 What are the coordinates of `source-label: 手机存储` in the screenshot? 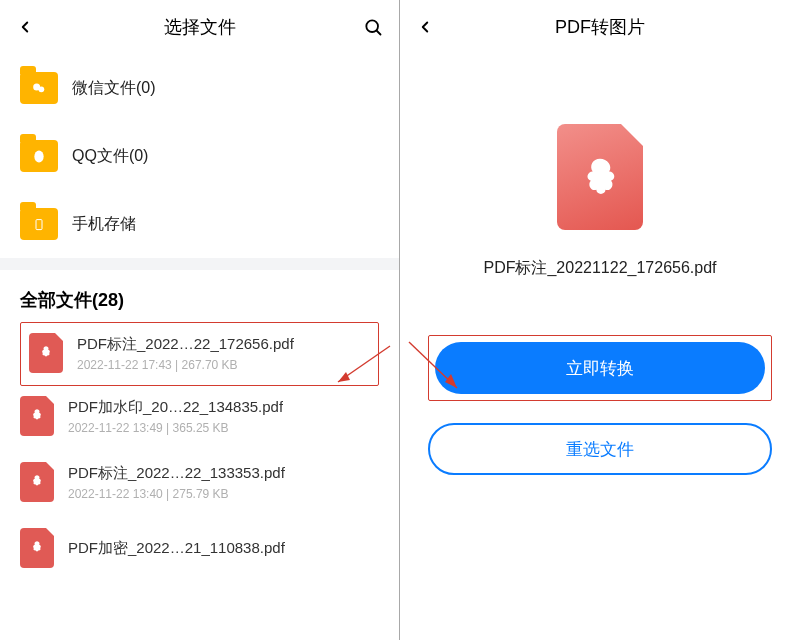 It's located at (104, 224).